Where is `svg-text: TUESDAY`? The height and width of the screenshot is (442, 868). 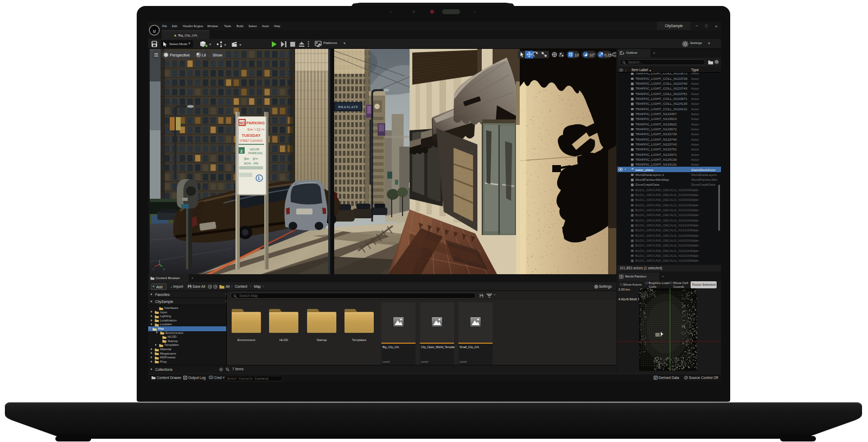
svg-text: TUESDAY is located at coordinates (251, 136).